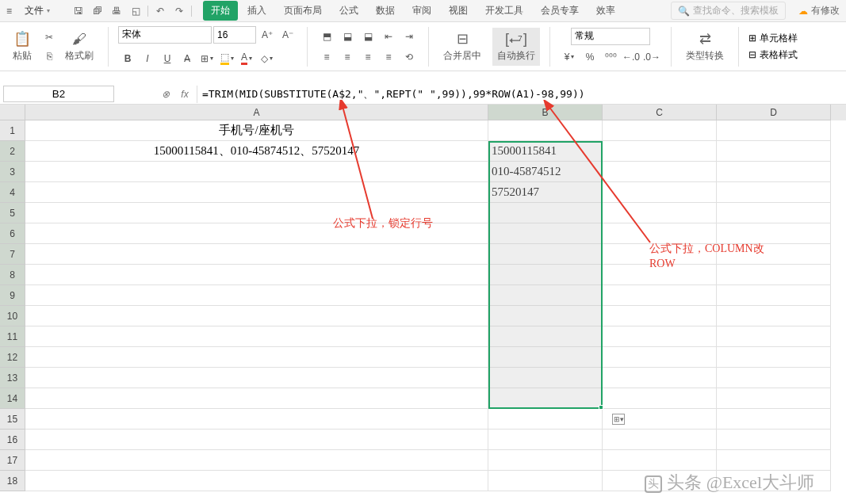 Image resolution: width=846 pixels, height=504 pixels. I want to click on file-menu: 文件 ▾, so click(37, 11).